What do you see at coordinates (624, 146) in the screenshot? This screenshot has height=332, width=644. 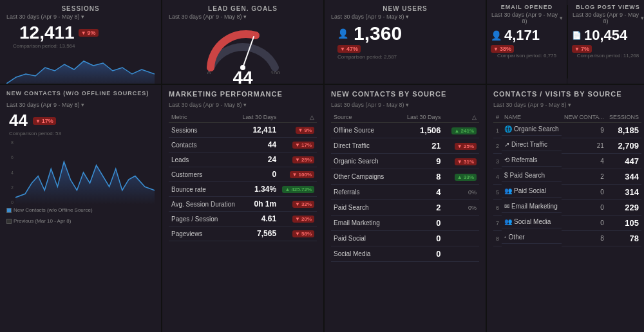 I see `sessions-count: 2,709` at bounding box center [624, 146].